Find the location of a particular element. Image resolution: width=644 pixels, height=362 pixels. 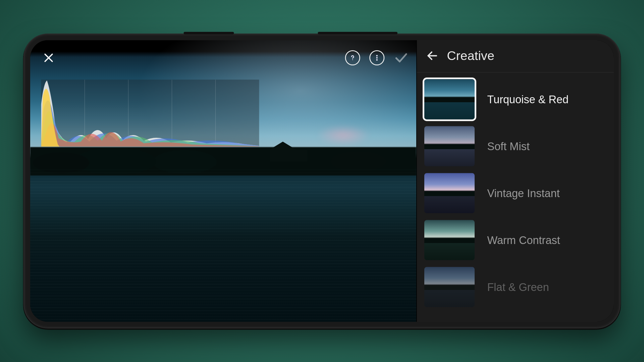

preset-item-soft-mist: Soft Mist is located at coordinates (515, 146).